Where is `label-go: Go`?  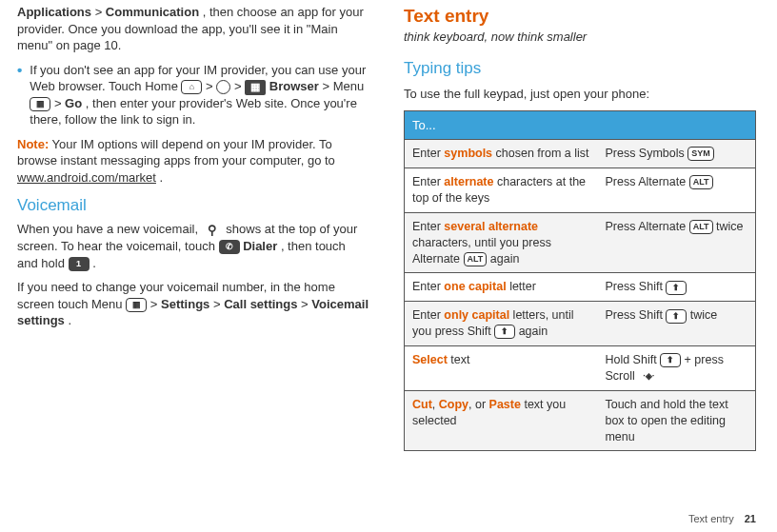 label-go: Go is located at coordinates (73, 103).